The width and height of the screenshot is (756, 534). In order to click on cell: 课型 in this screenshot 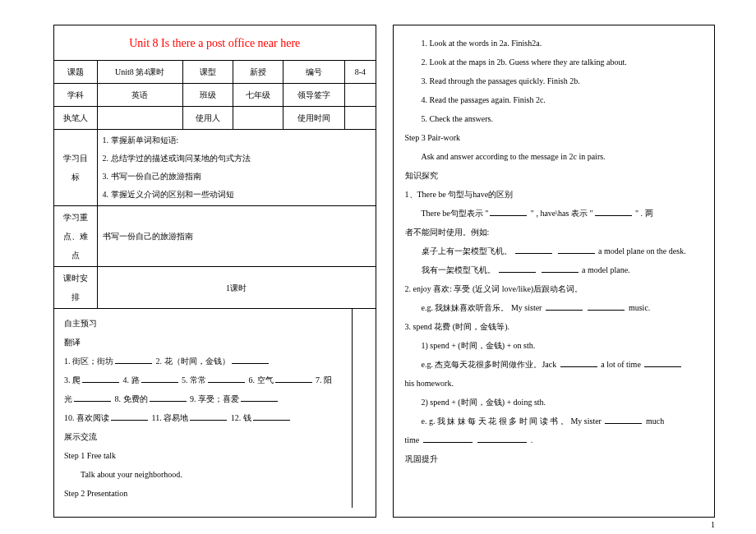, I will do `click(207, 72)`.